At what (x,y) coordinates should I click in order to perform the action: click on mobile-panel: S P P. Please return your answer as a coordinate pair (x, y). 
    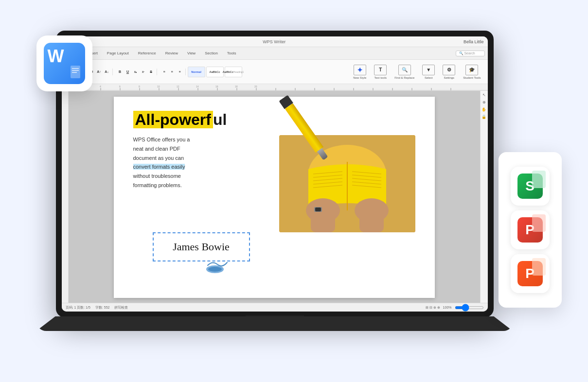
    Looking at the image, I should click on (530, 230).